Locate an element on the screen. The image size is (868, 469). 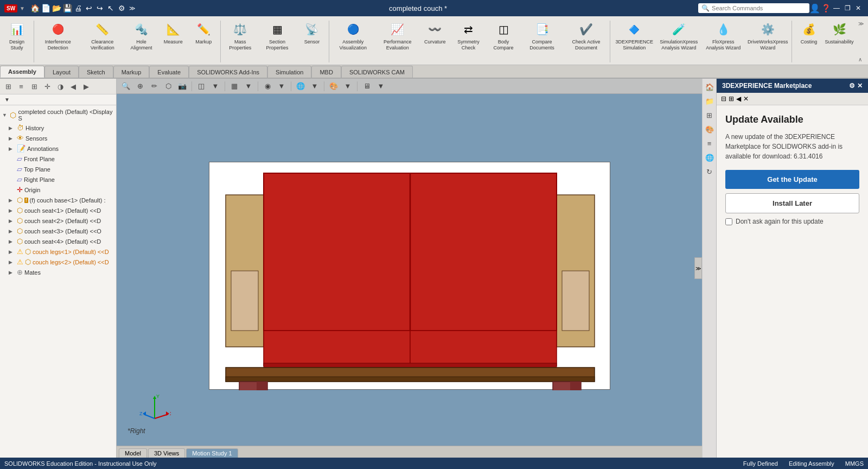
tool-assembly-visualization: 🔵 Assembly Visualization is located at coordinates (353, 41).